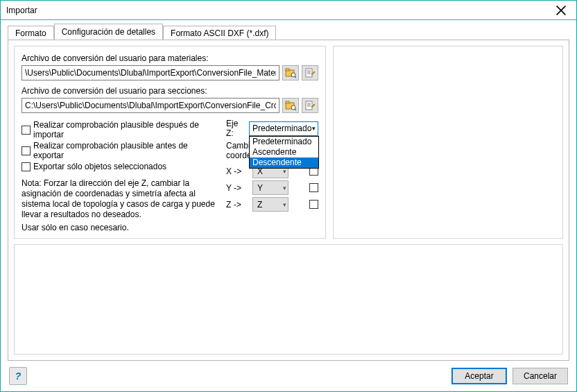 The width and height of the screenshot is (577, 392). What do you see at coordinates (561, 10) in the screenshot?
I see `close-button` at bounding box center [561, 10].